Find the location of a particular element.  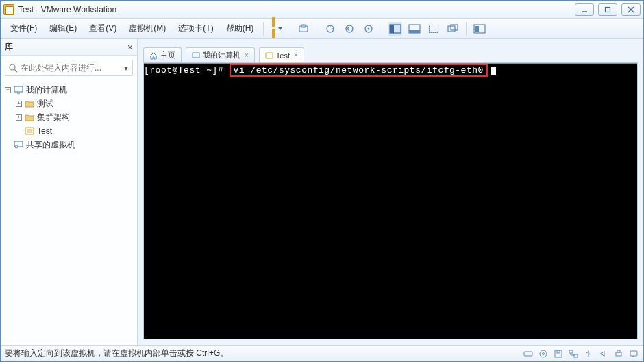

status-text: 要将输入定向到该虚拟机，请在虚拟机内部单击或按 Ctrl+G。 is located at coordinates (262, 354).